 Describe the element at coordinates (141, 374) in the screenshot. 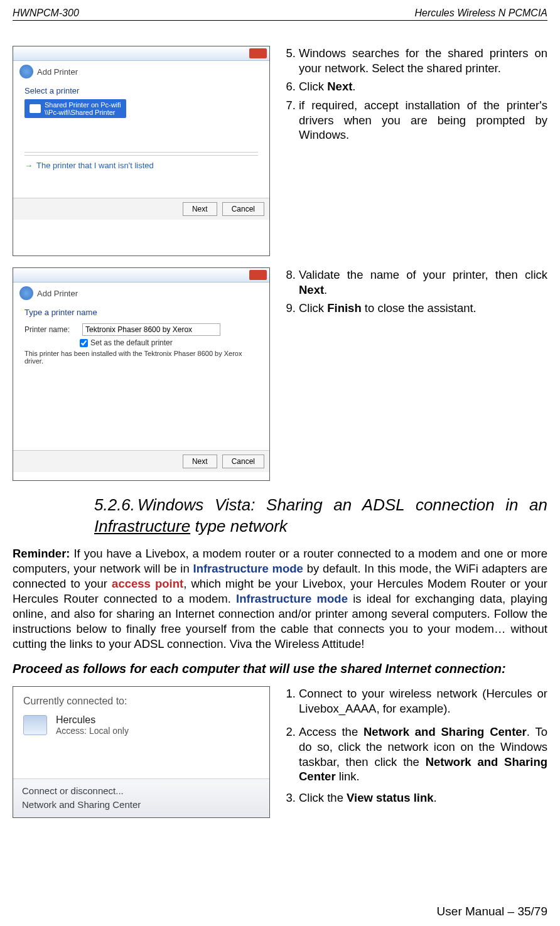

I see `add-printer-dialog-name: Add Printer Type a printer name Printer …` at that location.